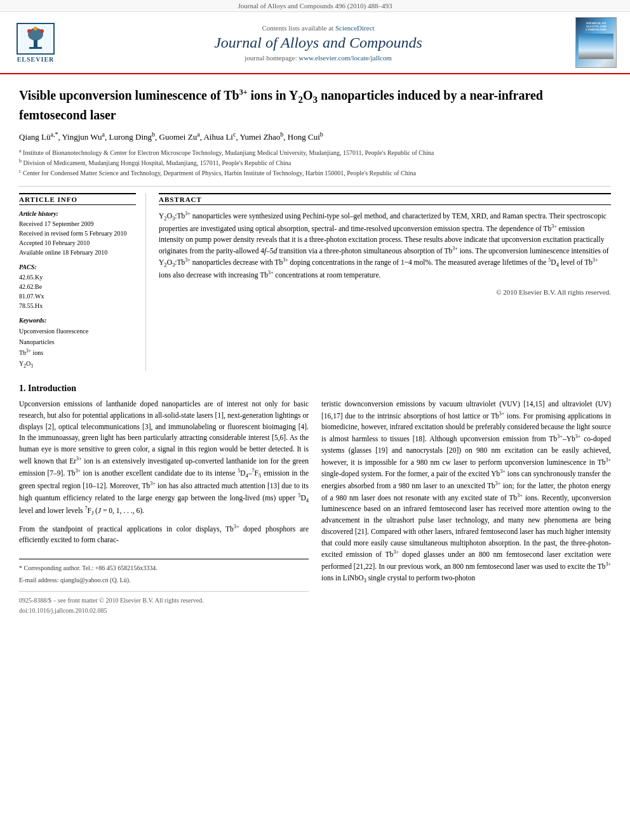  Describe the element at coordinates (298, 28) in the screenshot. I see `sciencedirect-prefix: Contents lists available at` at that location.